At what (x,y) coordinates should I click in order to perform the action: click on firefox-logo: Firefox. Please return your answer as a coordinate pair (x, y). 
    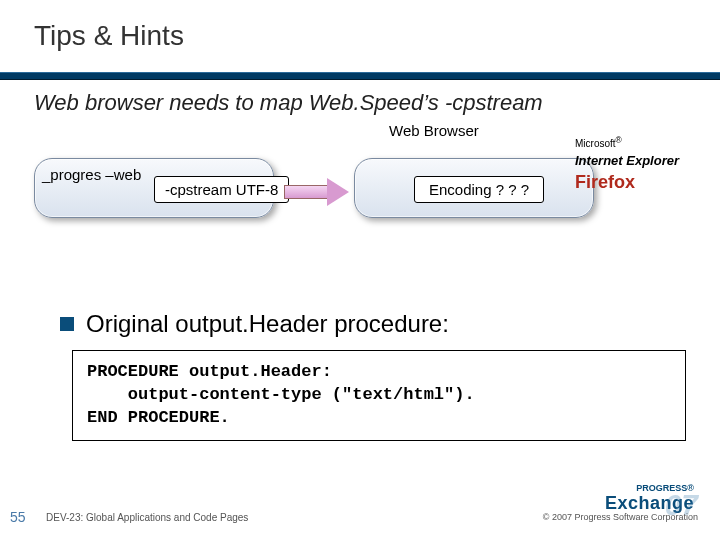
    Looking at the image, I should click on (627, 182).